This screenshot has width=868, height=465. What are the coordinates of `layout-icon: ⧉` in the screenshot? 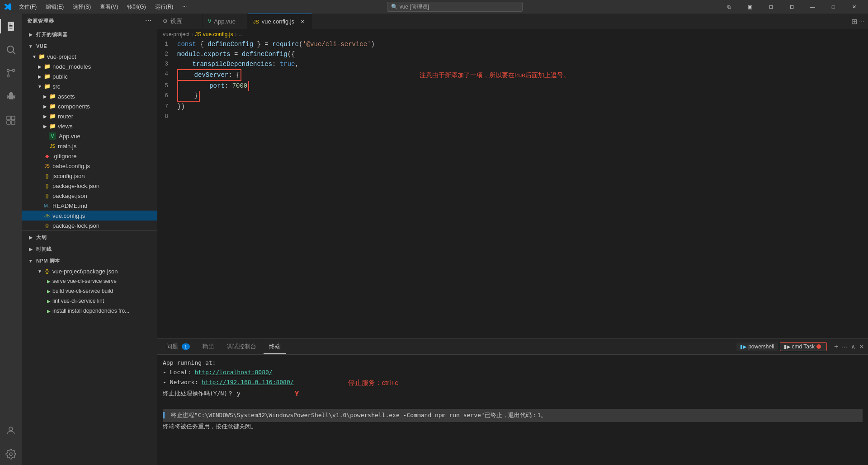 It's located at (729, 7).